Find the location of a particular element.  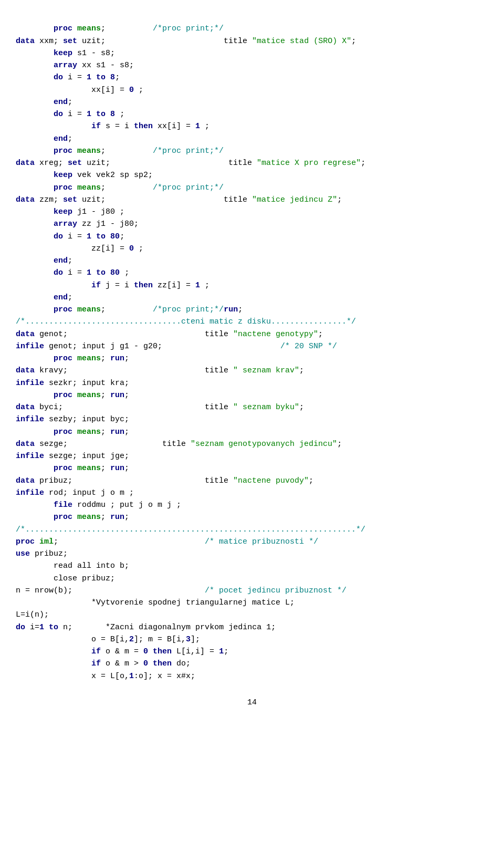

line-close-pribuz: close pribuz; is located at coordinates (65, 579).